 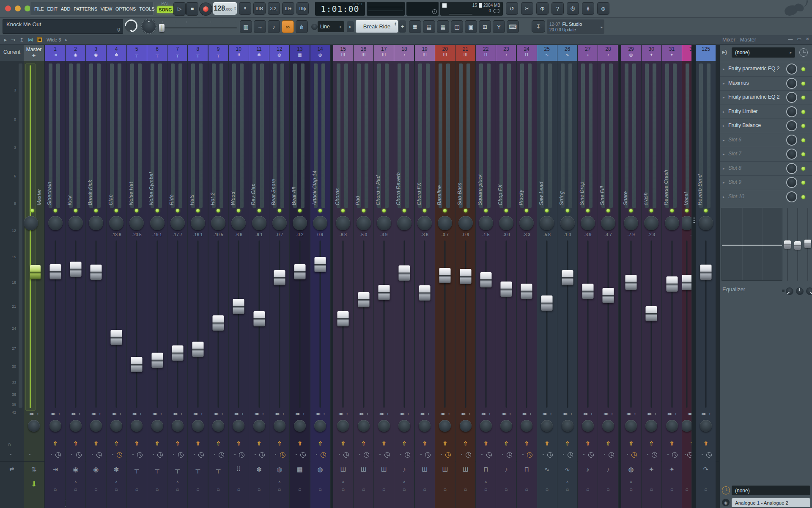 What do you see at coordinates (499, 27) in the screenshot?
I see `remote-control-button: Y` at bounding box center [499, 27].